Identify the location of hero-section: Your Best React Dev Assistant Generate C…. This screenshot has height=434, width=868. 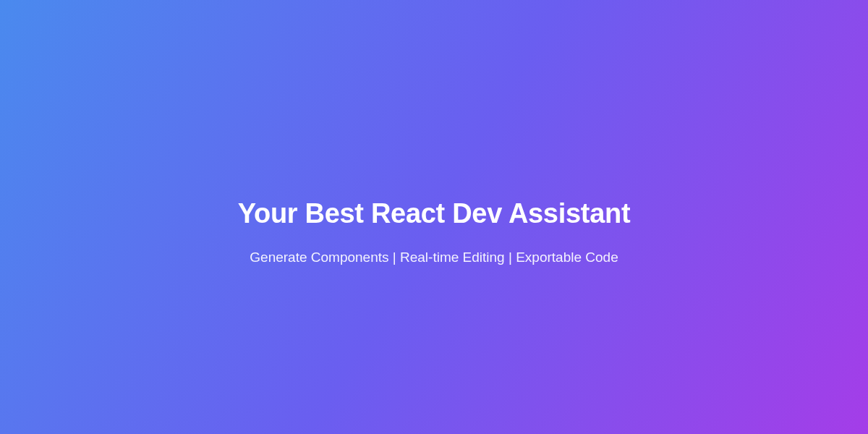
(434, 231).